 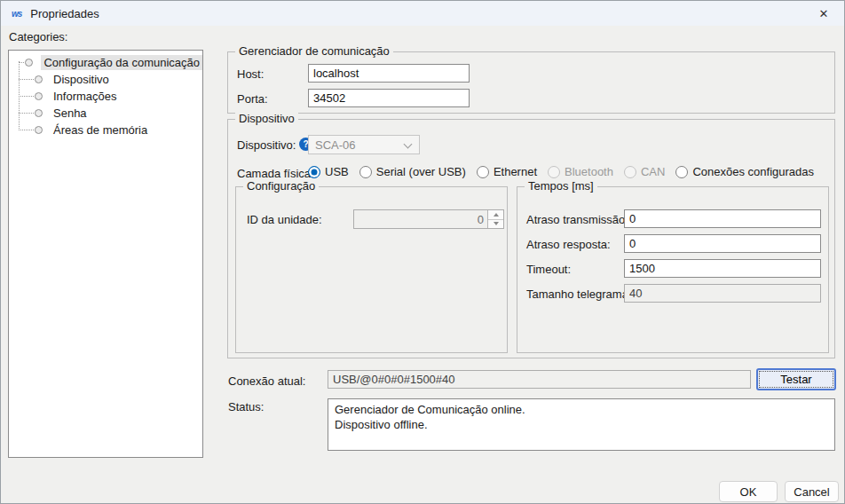 I want to click on tree-item-label: Senha, so click(x=70, y=114).